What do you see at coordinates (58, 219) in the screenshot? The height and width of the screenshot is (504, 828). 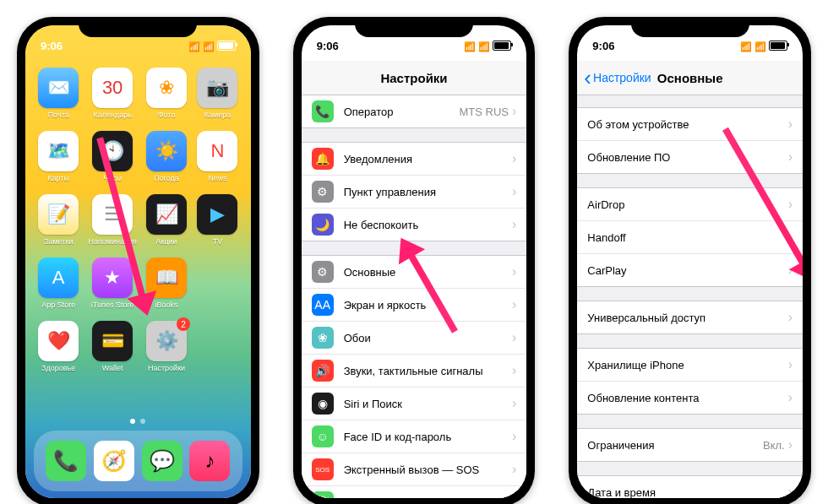 I see `app-icon: 📝Заметки` at bounding box center [58, 219].